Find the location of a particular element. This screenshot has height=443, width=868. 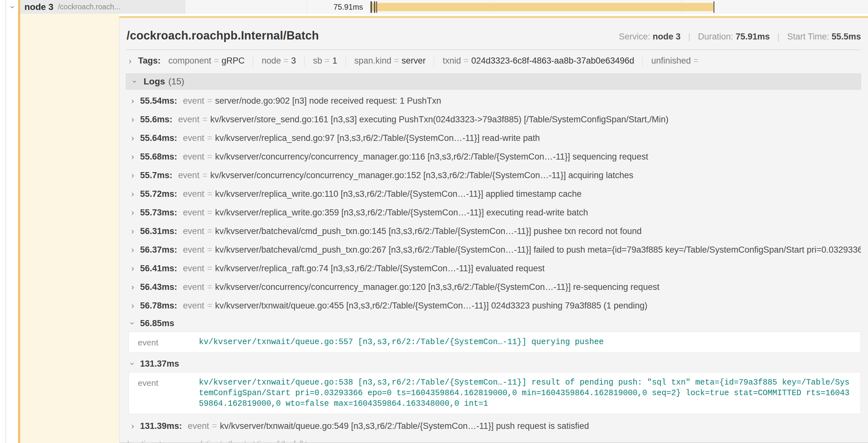

span-name-tab: node 3 /cockroach.roach... is located at coordinates (103, 7).